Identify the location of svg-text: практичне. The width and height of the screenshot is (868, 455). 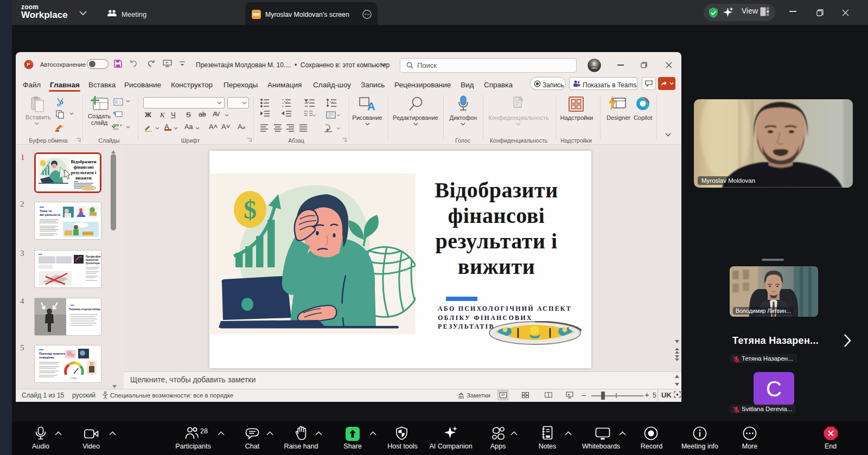
(92, 260).